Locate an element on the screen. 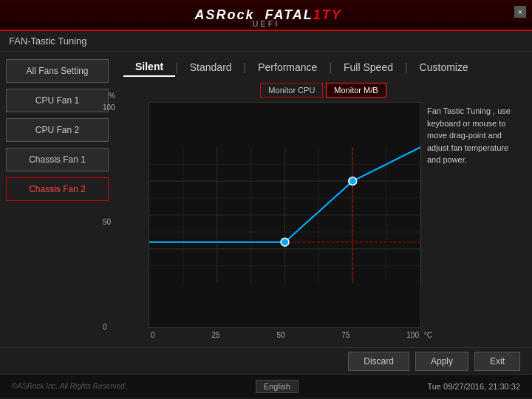 Image resolution: width=532 pixels, height=399 pixels. y-val-50: 50 is located at coordinates (106, 222).